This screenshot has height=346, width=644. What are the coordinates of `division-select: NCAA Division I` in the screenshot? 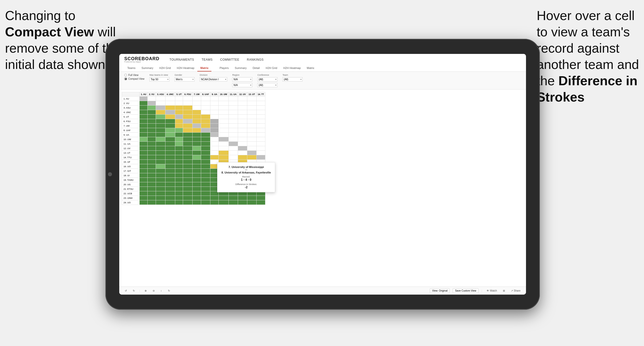 It's located at (213, 79).